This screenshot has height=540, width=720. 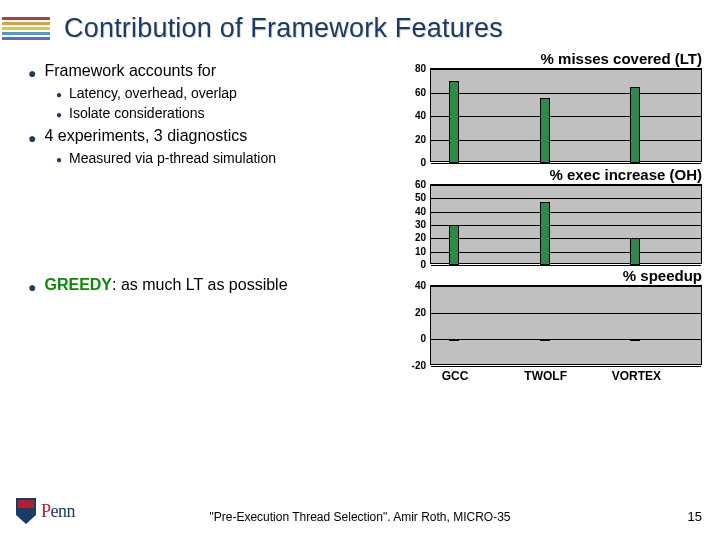 What do you see at coordinates (626, 174) in the screenshot?
I see `chart-oh-title: % exec increase (OH)` at bounding box center [626, 174].